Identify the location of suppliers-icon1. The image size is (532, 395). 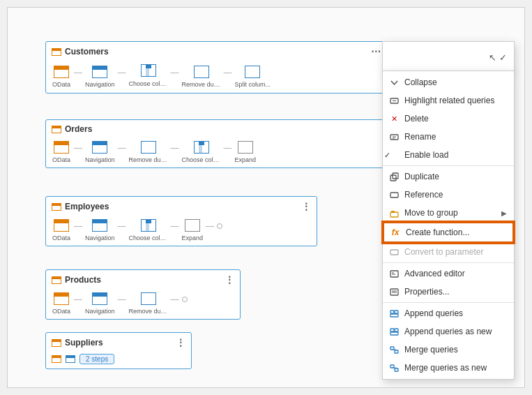
(56, 359).